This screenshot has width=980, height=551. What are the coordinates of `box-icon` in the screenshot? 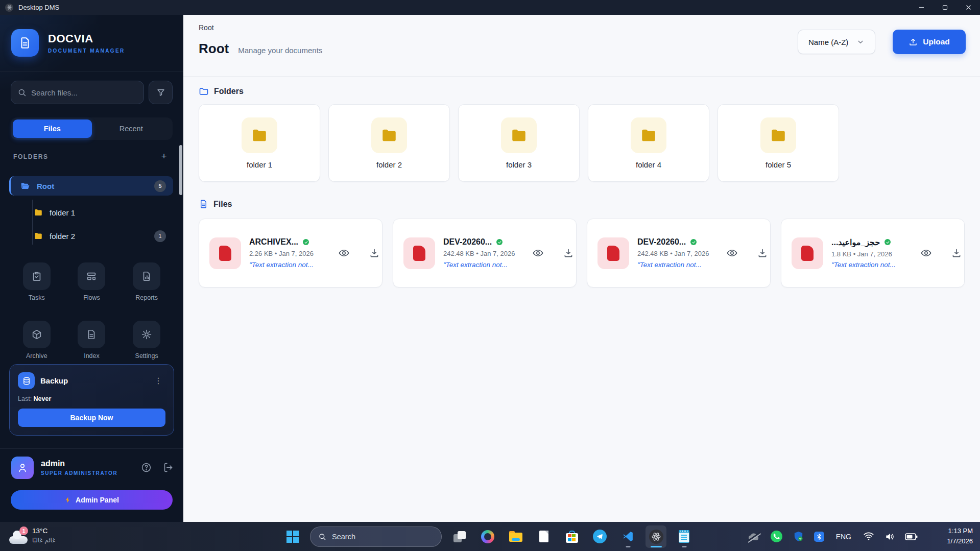 It's located at (37, 334).